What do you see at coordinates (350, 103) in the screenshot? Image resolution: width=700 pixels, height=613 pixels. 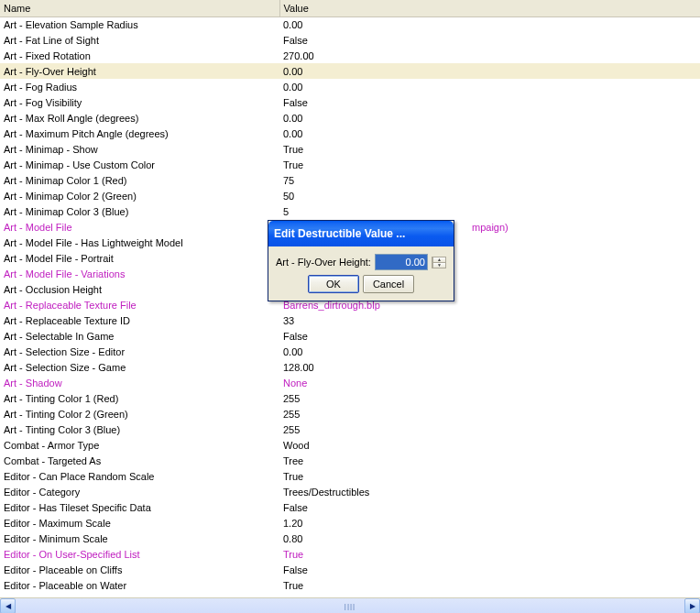 I see `table-row: Art - Fog VisibilityFalse` at bounding box center [350, 103].